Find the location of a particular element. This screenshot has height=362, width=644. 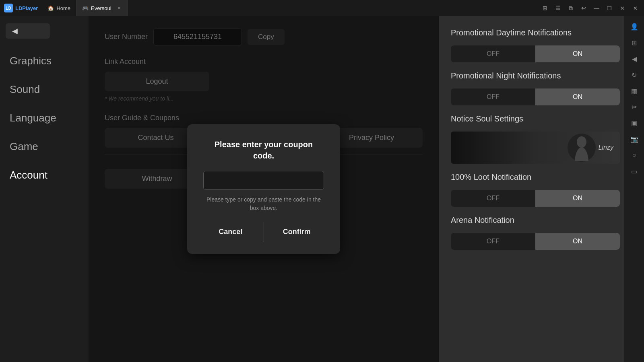

soul-image: Linzy is located at coordinates (535, 148).